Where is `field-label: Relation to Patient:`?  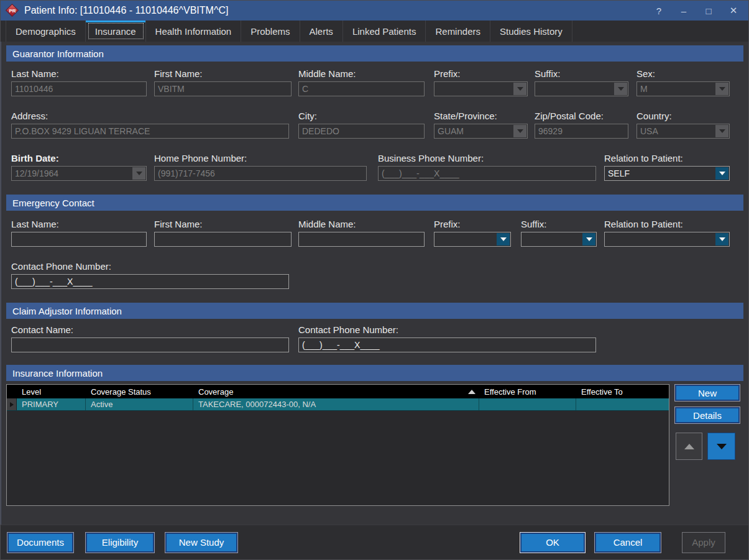
field-label: Relation to Patient: is located at coordinates (667, 158).